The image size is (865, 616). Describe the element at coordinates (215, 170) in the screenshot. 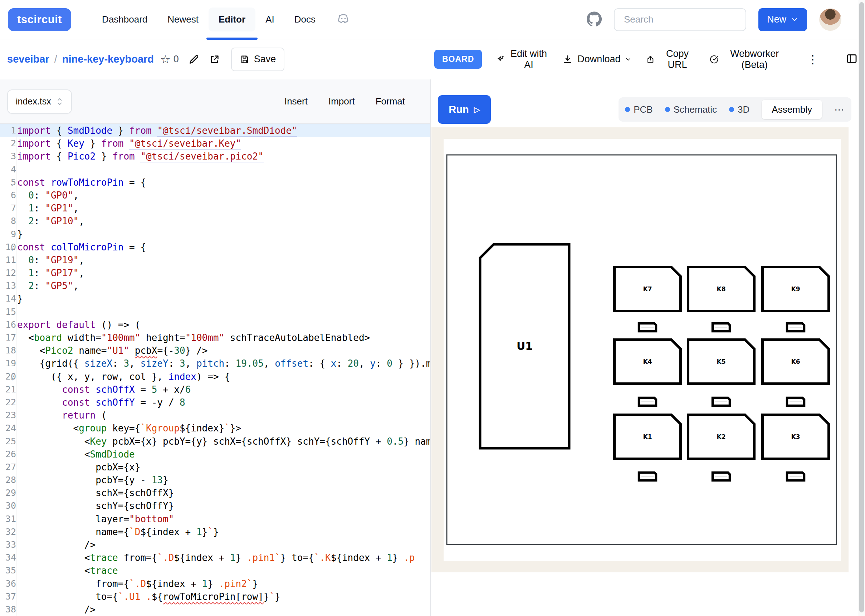

I see `code-line: 4` at that location.